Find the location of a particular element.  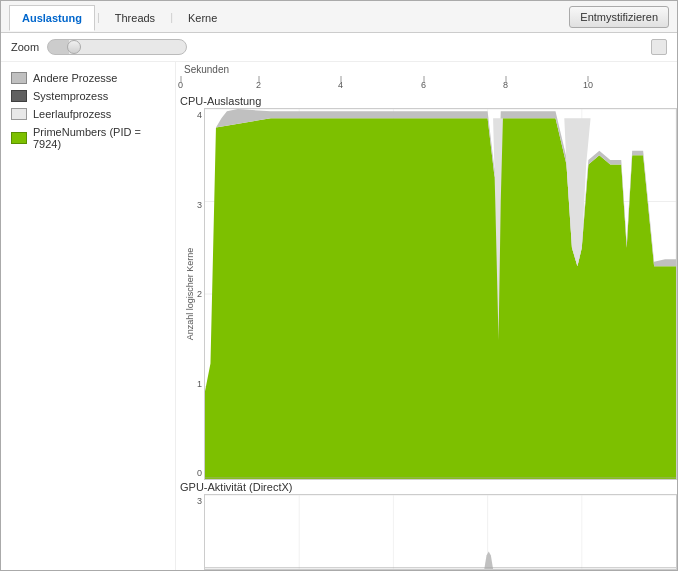

cpu-ytick-0: 0 is located at coordinates (200, 473).